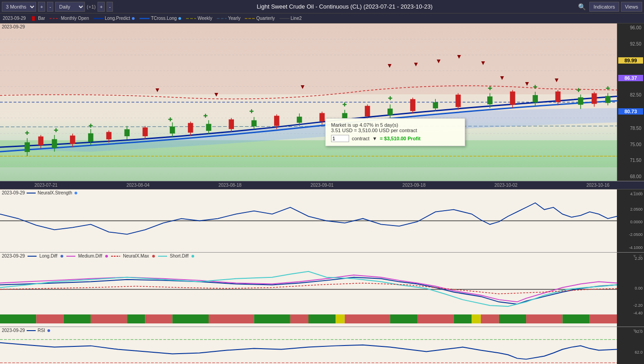 Image resolution: width=644 pixels, height=364 pixels. Describe the element at coordinates (163, 18) in the screenshot. I see `legend-tcrosslong-label: TCross.Long` at that location.